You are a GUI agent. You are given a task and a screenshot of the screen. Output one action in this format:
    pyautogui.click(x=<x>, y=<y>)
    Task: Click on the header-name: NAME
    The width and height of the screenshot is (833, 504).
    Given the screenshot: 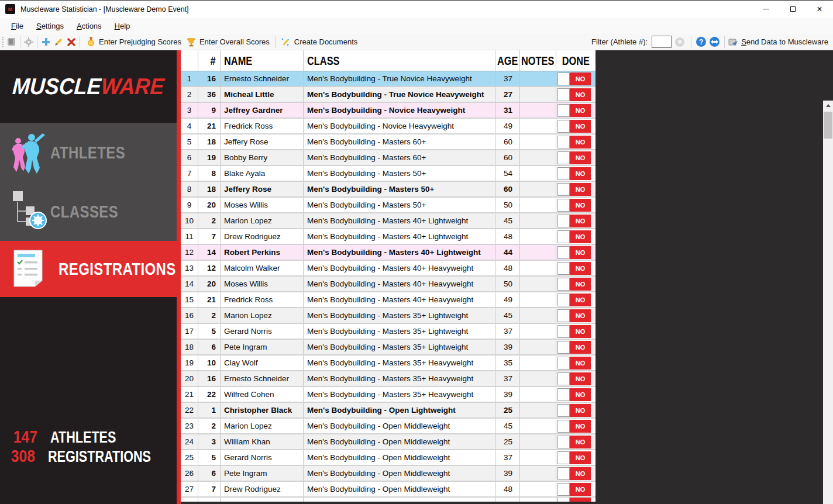 What is the action you would take?
    pyautogui.click(x=262, y=61)
    